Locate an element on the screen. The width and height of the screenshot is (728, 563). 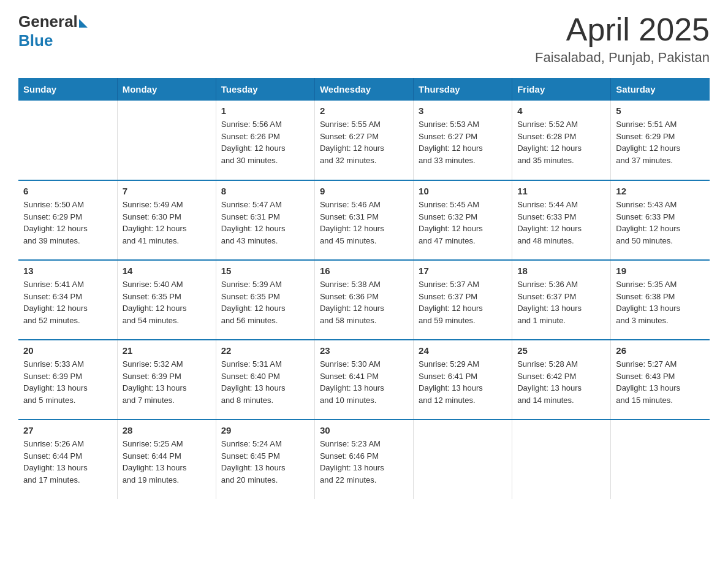
header-wednesday: Wednesday is located at coordinates (364, 90).